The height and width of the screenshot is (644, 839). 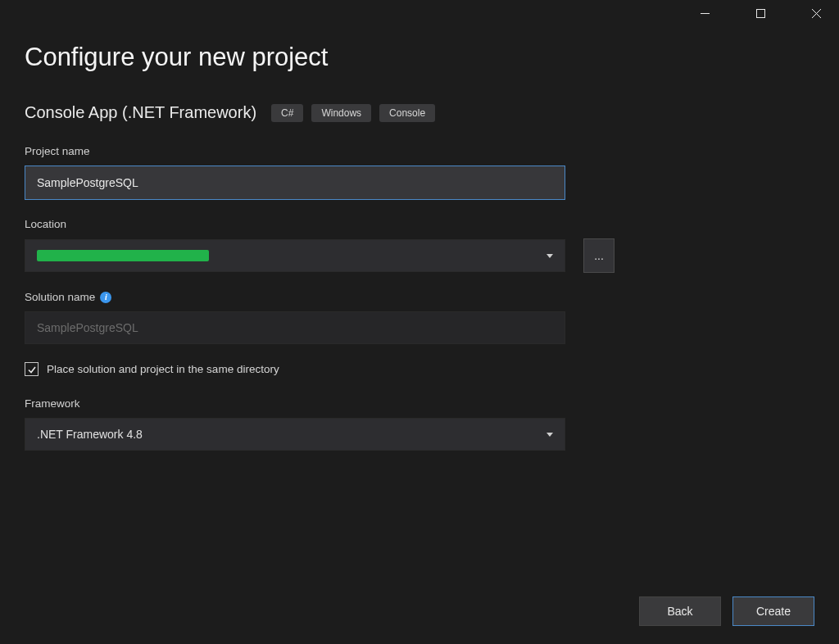 I want to click on page-title: Configure your new project, so click(x=420, y=57).